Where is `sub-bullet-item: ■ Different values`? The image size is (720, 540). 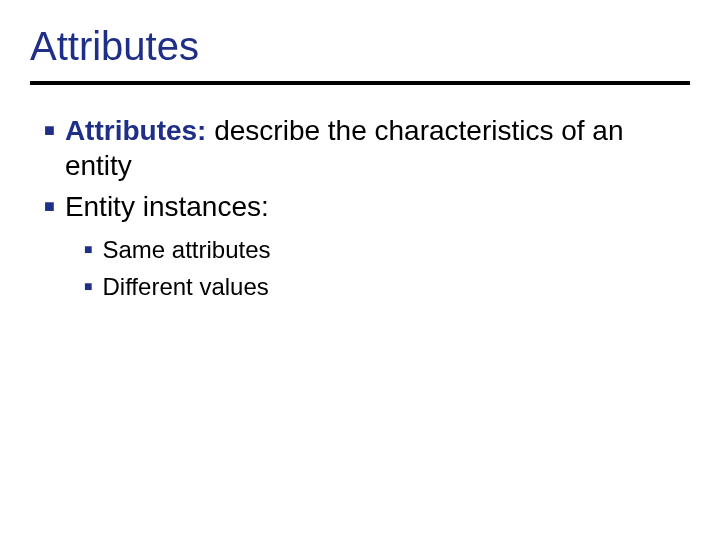
sub-bullet-item: ■ Different values is located at coordinates (387, 286).